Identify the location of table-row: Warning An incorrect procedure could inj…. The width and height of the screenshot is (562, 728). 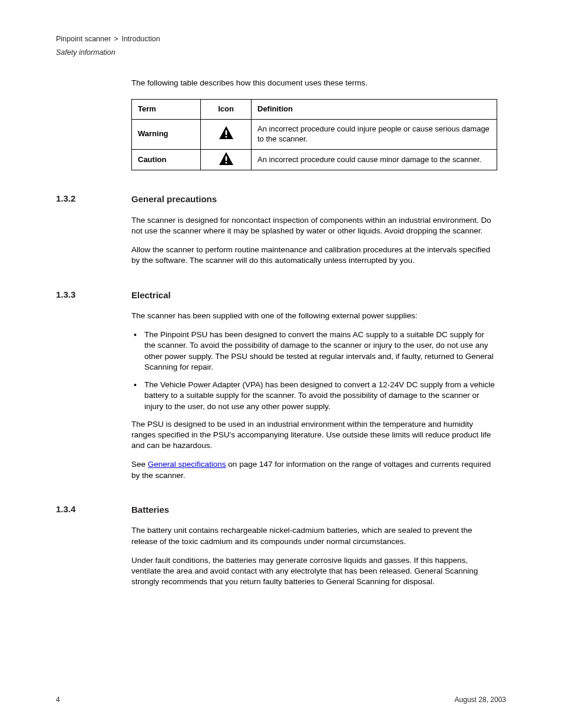
(315, 134).